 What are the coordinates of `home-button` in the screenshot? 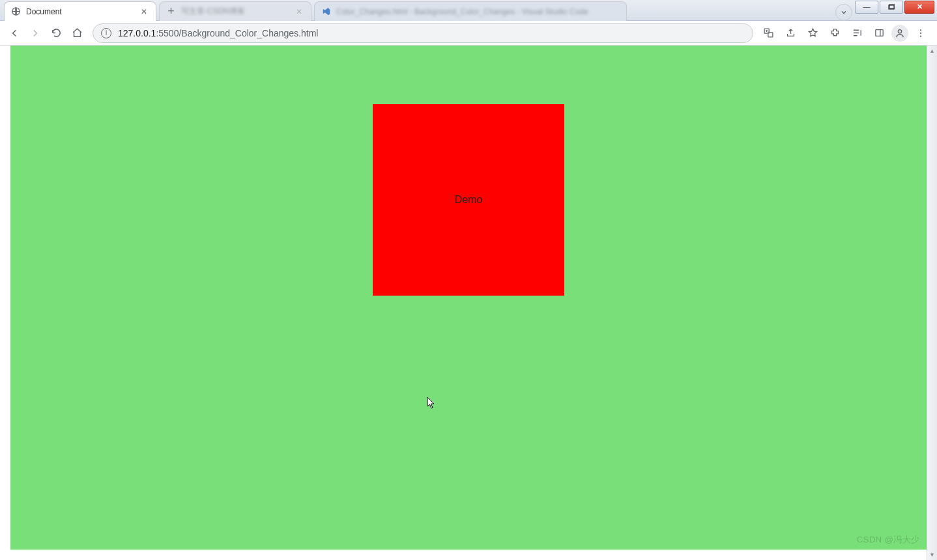 It's located at (77, 33).